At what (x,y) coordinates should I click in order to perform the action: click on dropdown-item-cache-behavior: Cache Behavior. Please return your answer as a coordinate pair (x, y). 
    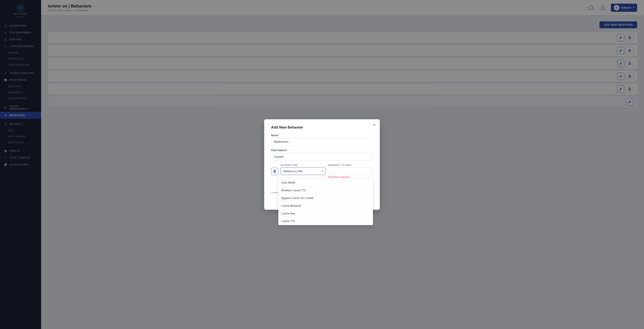
    Looking at the image, I should click on (326, 206).